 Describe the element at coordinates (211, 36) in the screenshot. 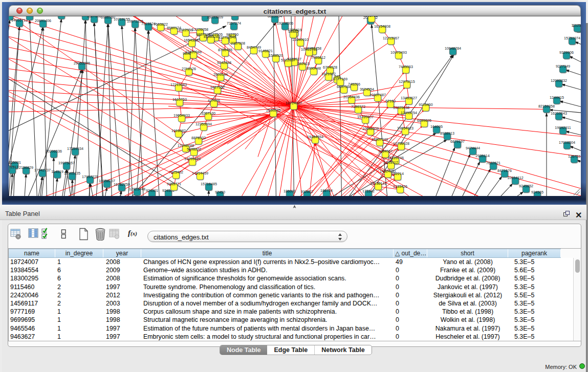

I see `svg-text: 8186328` at that location.